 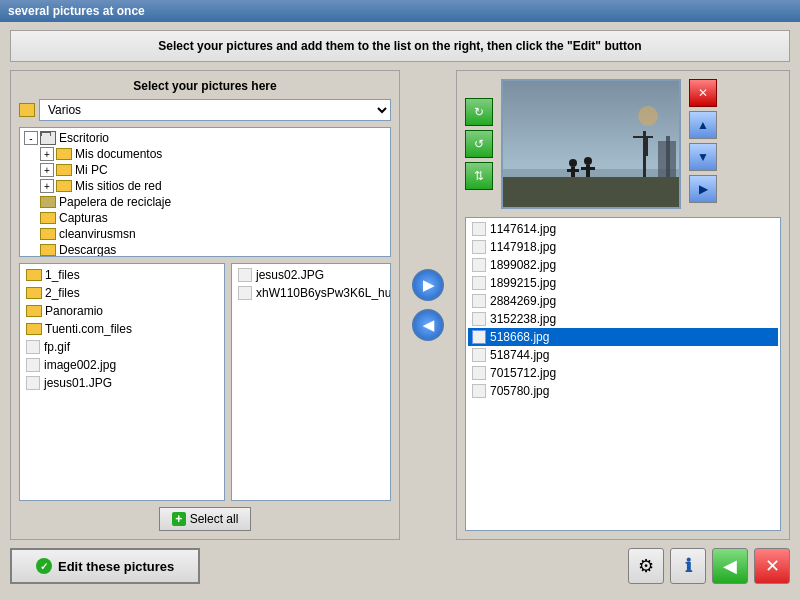 I want to click on tree-label-cleanvirusmsn: cleanvirusmsn, so click(x=98, y=234).